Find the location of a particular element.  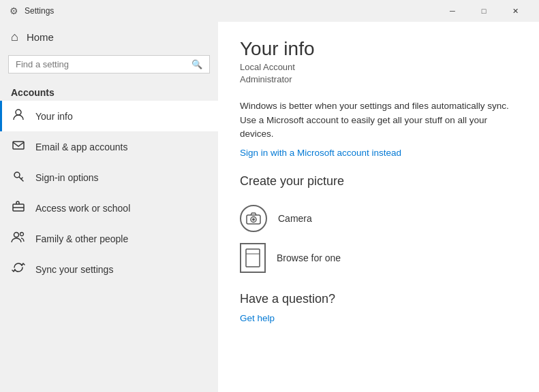

account-type: Local Account Administrator is located at coordinates (379, 74).